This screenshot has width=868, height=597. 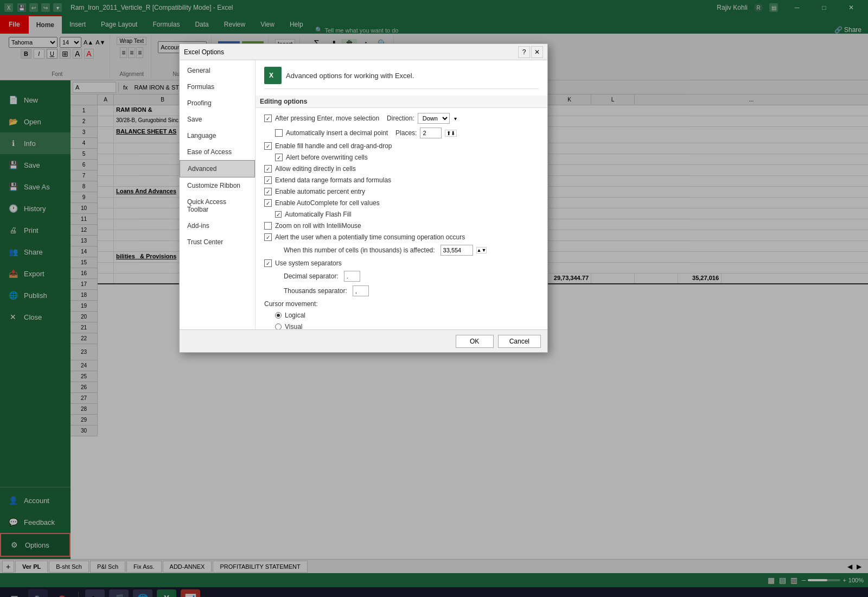 What do you see at coordinates (273, 75) in the screenshot?
I see `excel-logo-icon: X` at bounding box center [273, 75].